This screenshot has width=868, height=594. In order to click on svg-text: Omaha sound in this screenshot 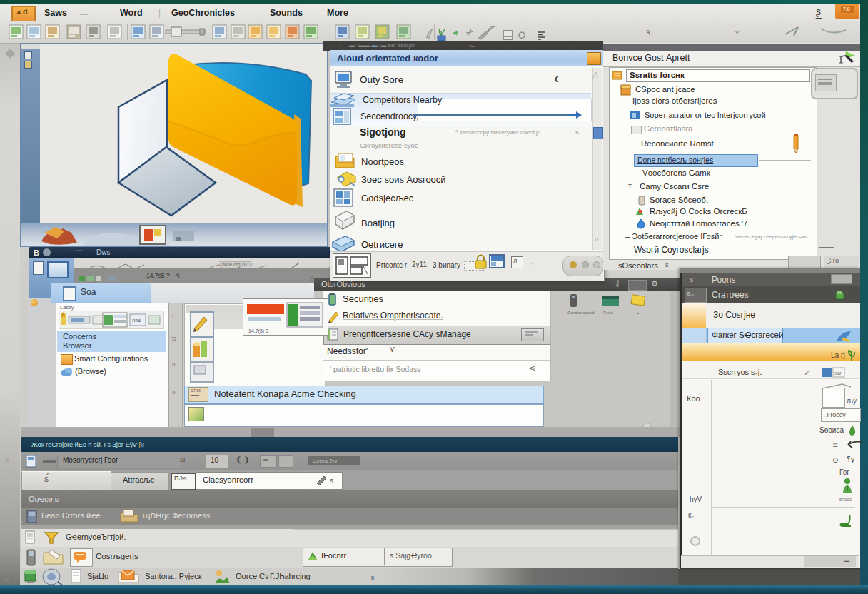, I will do `click(581, 313)`.